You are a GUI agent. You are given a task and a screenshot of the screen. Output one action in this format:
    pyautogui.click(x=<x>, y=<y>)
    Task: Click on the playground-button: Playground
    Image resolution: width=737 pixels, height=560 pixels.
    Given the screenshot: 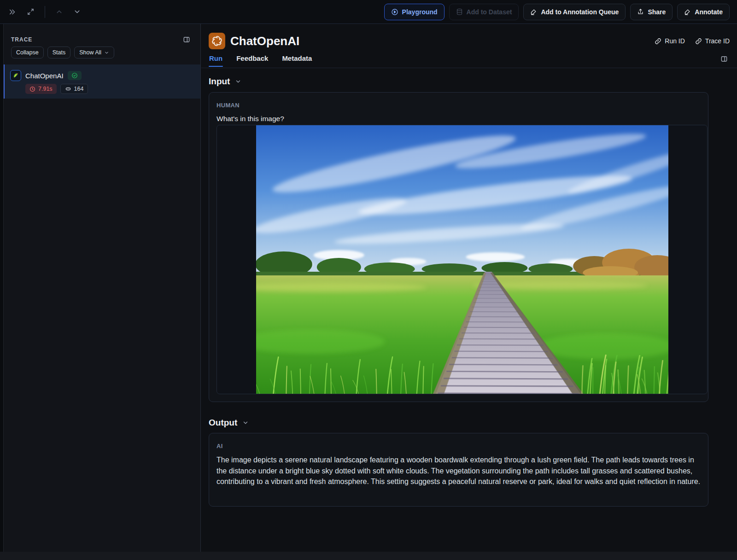 What is the action you would take?
    pyautogui.click(x=415, y=12)
    